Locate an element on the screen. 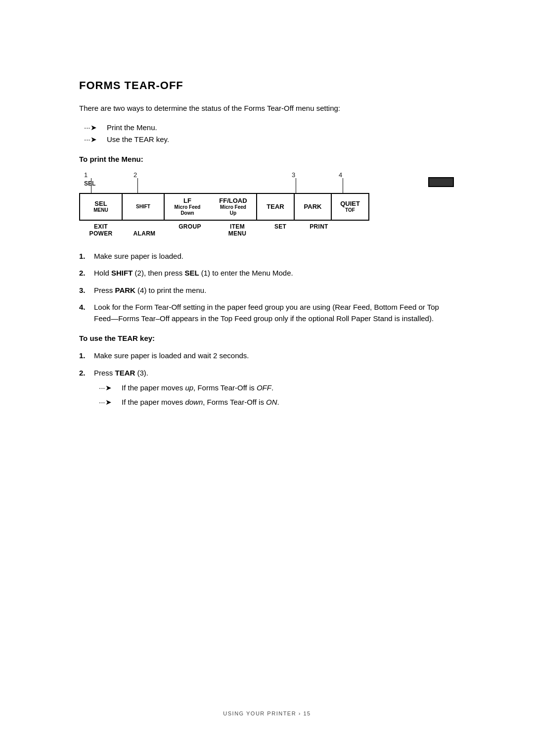 Image resolution: width=534 pixels, height=756 pixels. step-text-4: Look for the Form Tear-Off setting in th… is located at coordinates (274, 313).